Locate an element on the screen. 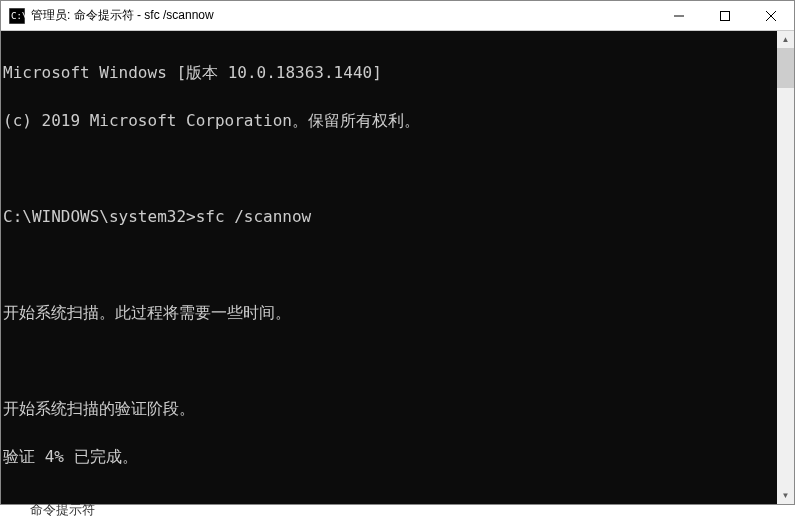 The width and height of the screenshot is (799, 519). titlebar: C:\ 管理员: 命令提示符 - sfc /scannow is located at coordinates (398, 16).